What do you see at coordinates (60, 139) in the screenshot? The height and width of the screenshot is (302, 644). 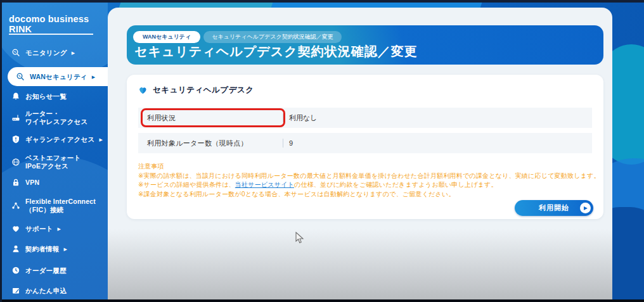 I see `sidebar-item-guarantee-access: ギャランティアクセス ▶` at bounding box center [60, 139].